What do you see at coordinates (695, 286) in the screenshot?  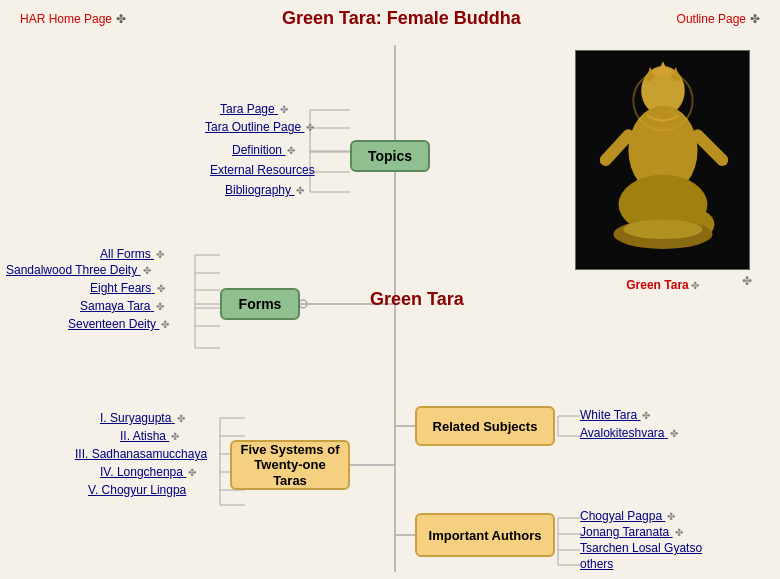 I see `buddha-caption-icon: ✤` at bounding box center [695, 286].